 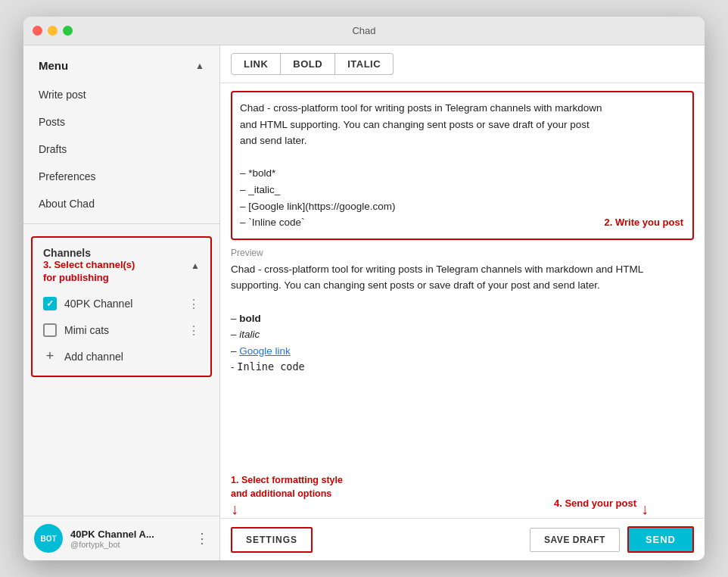 I want to click on channel-item-40pk: 40PK Channel ⋮, so click(x=121, y=304).